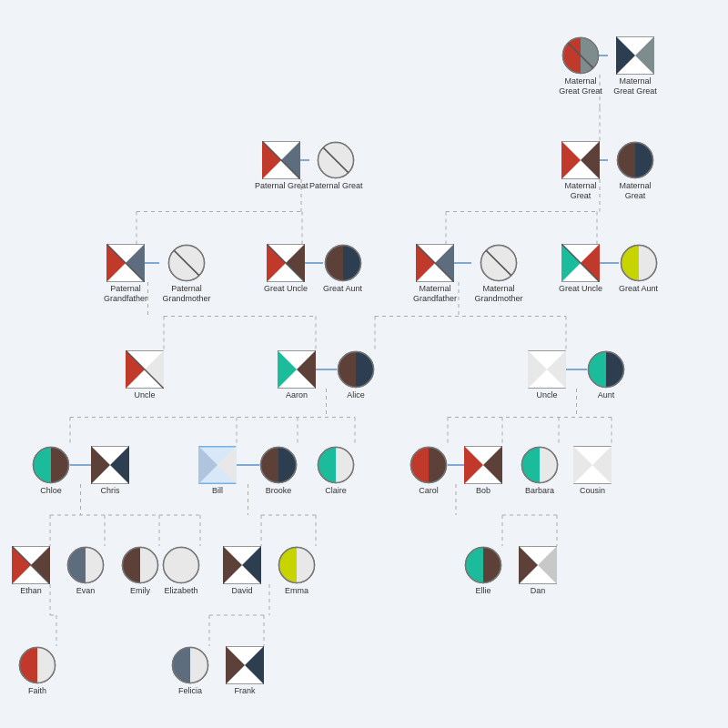 The image size is (728, 728). I want to click on person-paternal_great_f: Paternal Great, so click(282, 166).